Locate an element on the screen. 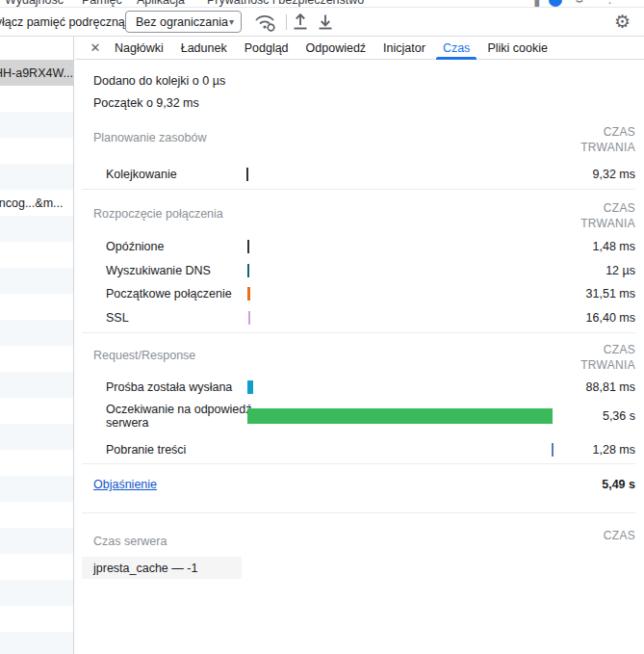 The height and width of the screenshot is (654, 644). timing-row-ssl: SSL 16,40 ms is located at coordinates (364, 318).